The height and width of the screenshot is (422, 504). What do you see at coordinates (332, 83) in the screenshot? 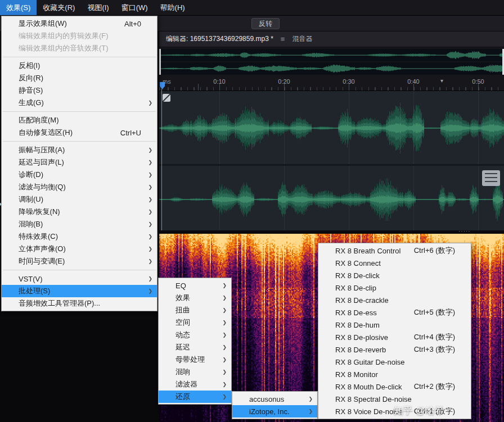
I see `ruler-ticks: 0:100:200:300:400:50` at bounding box center [332, 83].